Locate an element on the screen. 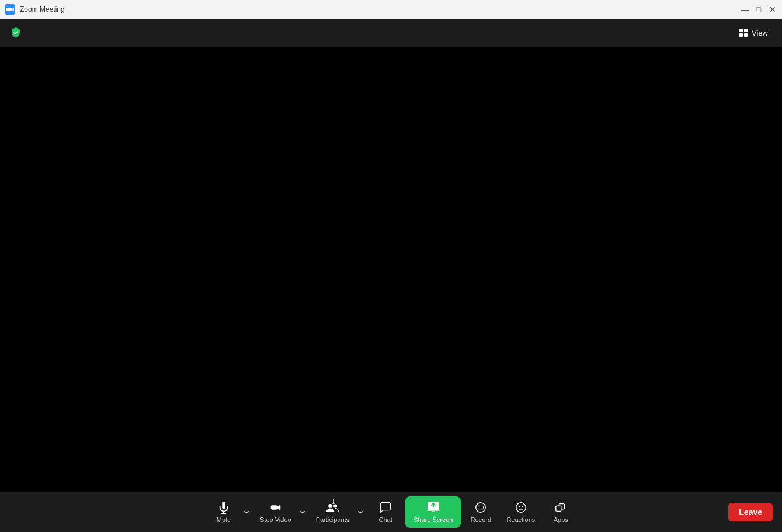 The height and width of the screenshot is (532, 782). view-label: View is located at coordinates (760, 33).